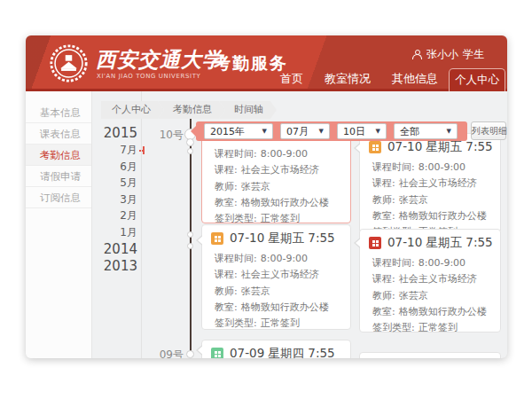 The height and width of the screenshot is (399, 532). What do you see at coordinates (248, 110) in the screenshot?
I see `breadcrumb-timeline: 时间轴` at bounding box center [248, 110].